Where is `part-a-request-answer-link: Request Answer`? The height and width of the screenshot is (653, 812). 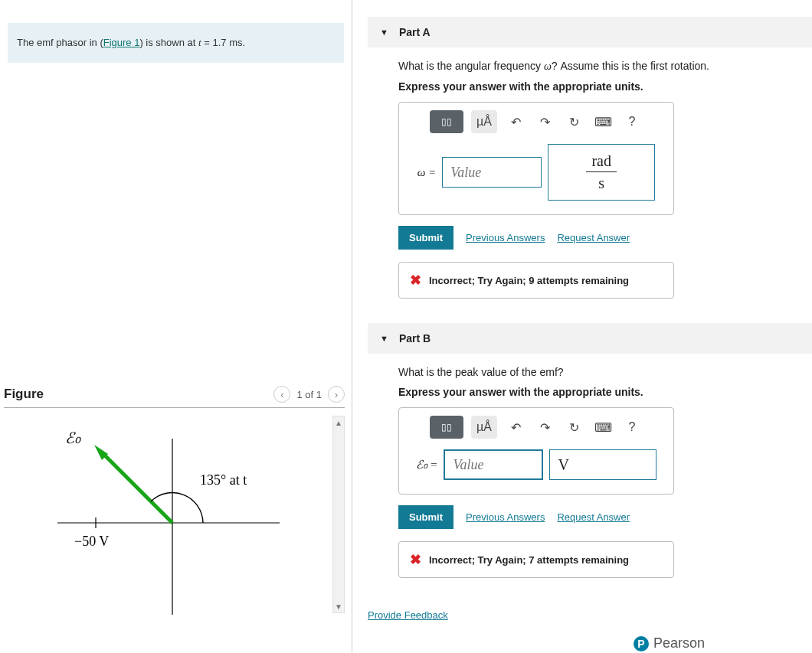 part-a-request-answer-link: Request Answer is located at coordinates (593, 237).